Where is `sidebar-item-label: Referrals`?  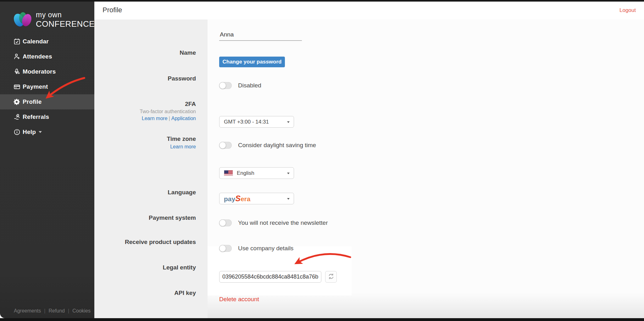
sidebar-item-label: Referrals is located at coordinates (36, 117).